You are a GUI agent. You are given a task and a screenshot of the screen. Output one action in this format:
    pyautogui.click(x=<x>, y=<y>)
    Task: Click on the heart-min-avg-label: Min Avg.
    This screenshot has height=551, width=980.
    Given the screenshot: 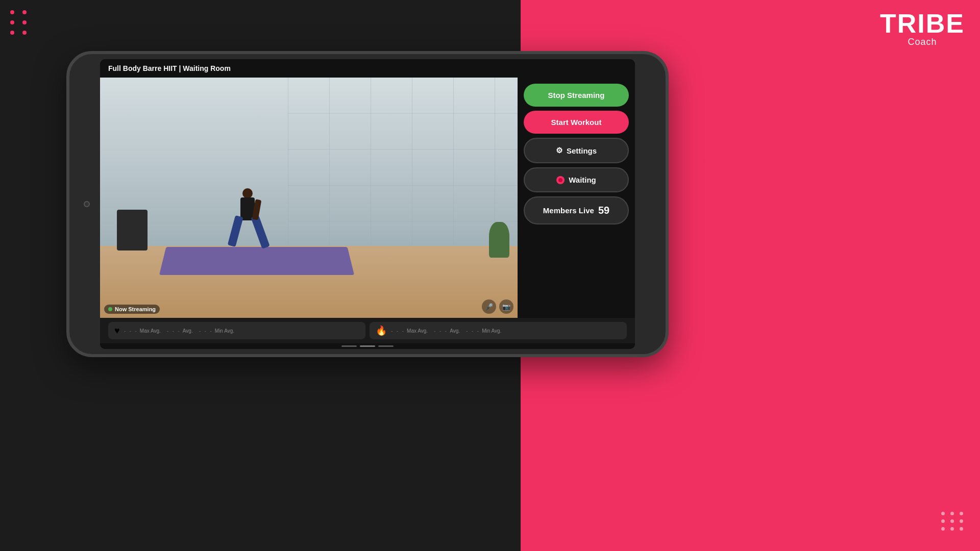 What is the action you would take?
    pyautogui.click(x=225, y=331)
    